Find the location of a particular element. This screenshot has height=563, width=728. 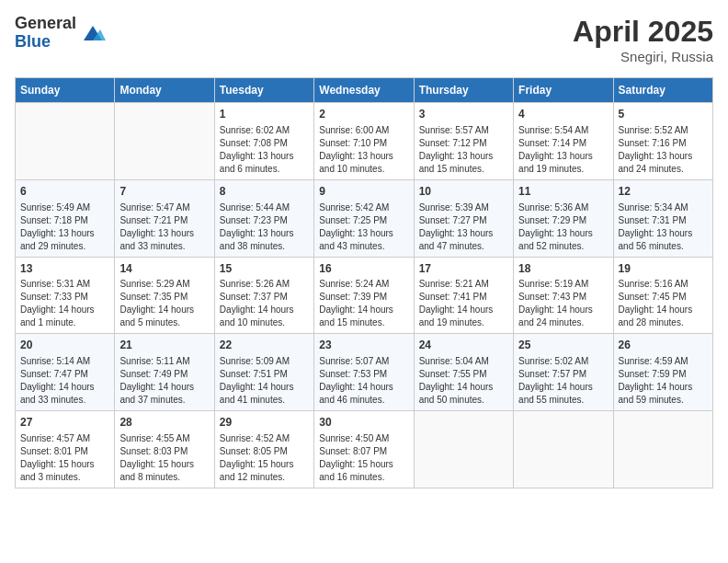

calendar-day-cell: 14Sunrise: 5:29 AM Sunset: 7:35 PM Dayli… is located at coordinates (165, 295).